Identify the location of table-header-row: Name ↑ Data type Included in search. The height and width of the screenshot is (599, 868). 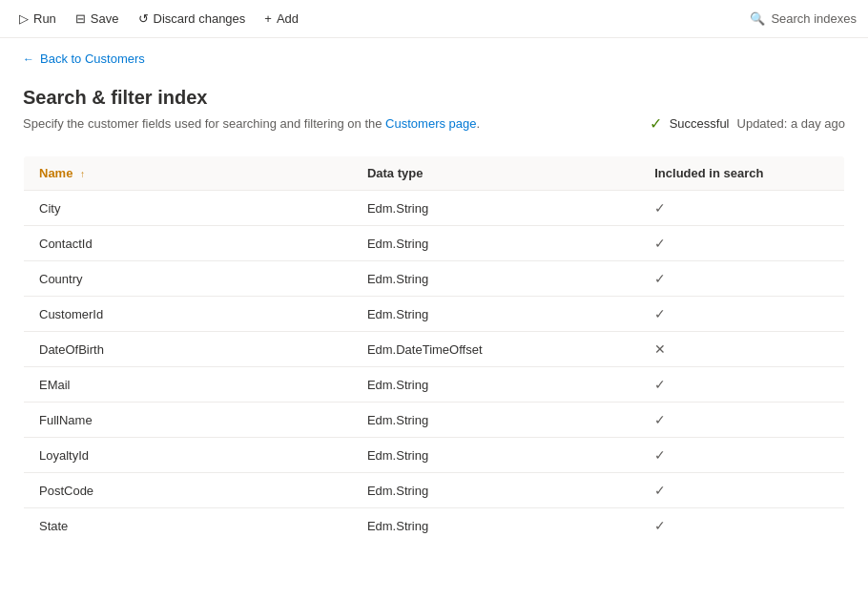
(435, 174).